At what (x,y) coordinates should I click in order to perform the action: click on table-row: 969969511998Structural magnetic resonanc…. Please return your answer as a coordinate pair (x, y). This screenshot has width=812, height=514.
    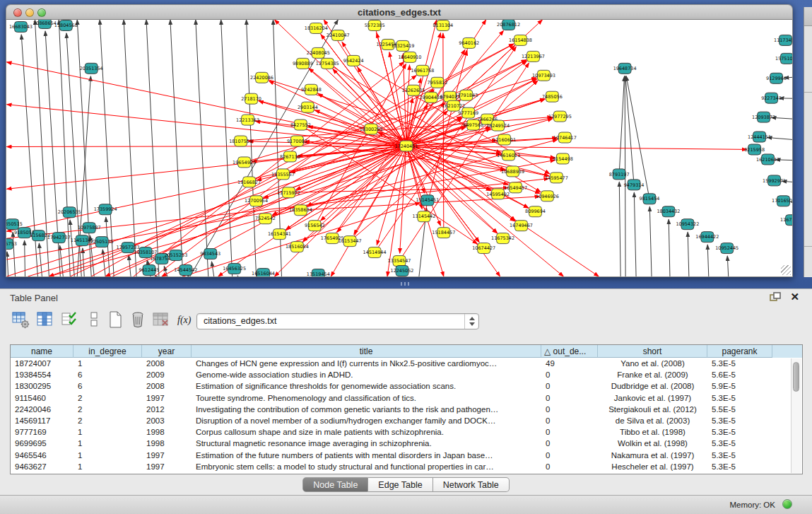
    Looking at the image, I should click on (406, 443).